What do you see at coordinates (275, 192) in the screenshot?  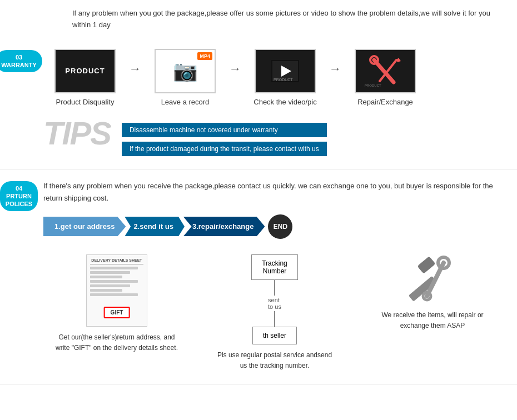 I see `return-intro-text: If there's any problem when you receive …` at bounding box center [275, 192].